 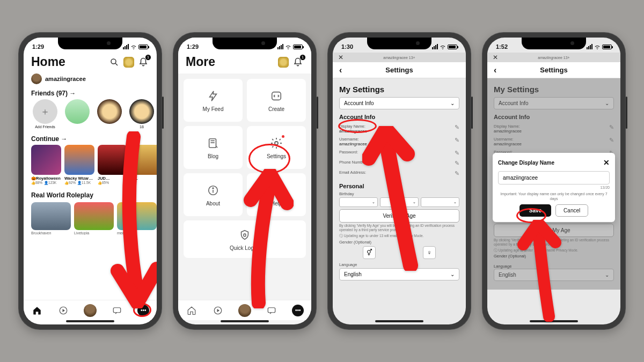 I want to click on tile-help: Help, so click(x=276, y=195).